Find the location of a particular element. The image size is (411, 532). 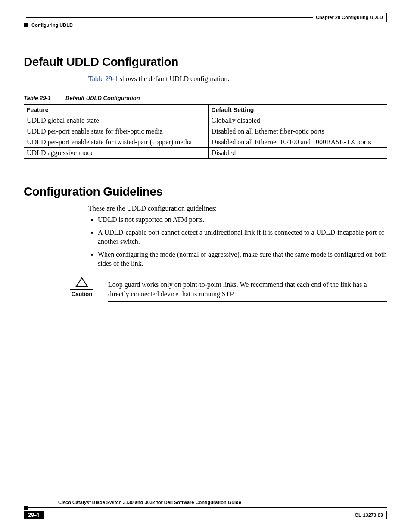

caution-block: Caution Loop guard works only on point-t… is located at coordinates (227, 289).